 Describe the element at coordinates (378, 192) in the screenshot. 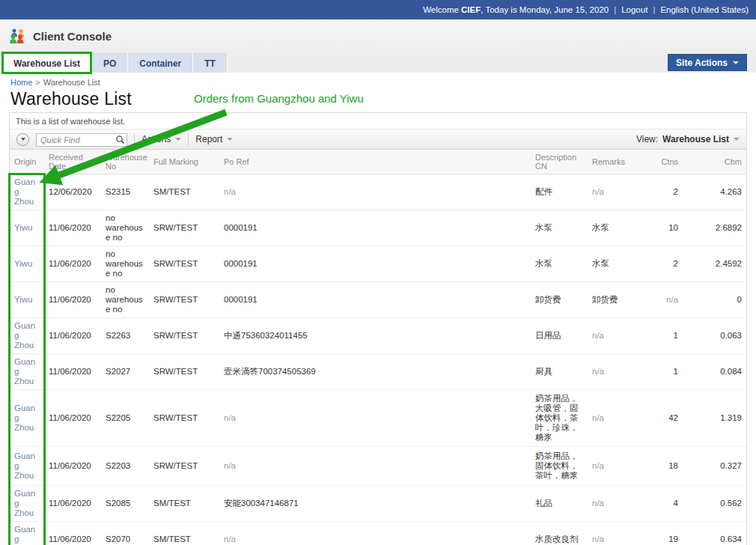

I see `table-row: Guang Zhou 12/06/2020 S2315 SM/TEST n/a …` at that location.